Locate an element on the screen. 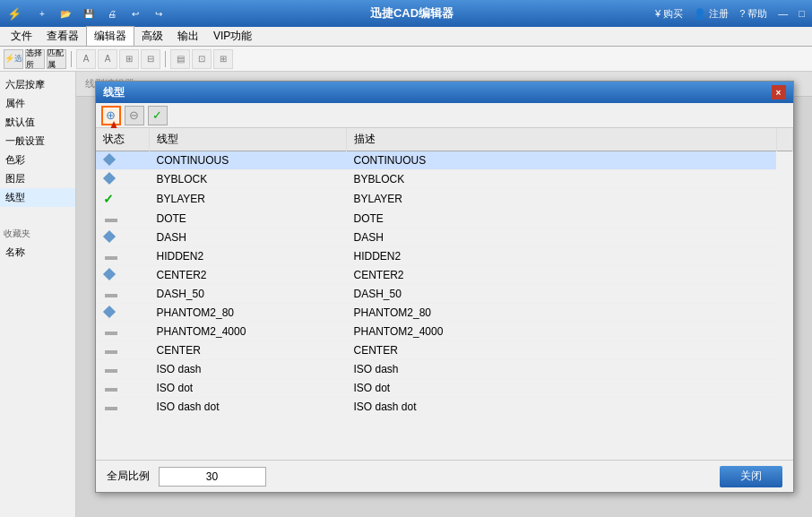 The height and width of the screenshot is (517, 812). table-row: ✓BYLAYERBYLAYER is located at coordinates (445, 199).